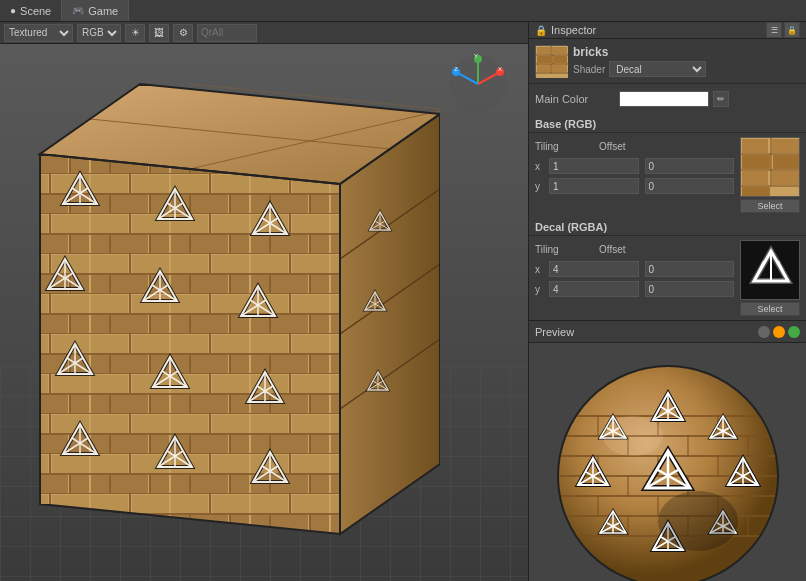 This screenshot has height=581, width=806. What do you see at coordinates (634, 249) in the screenshot?
I see `decal-tiling-header-row: Tiling Offset` at bounding box center [634, 249].